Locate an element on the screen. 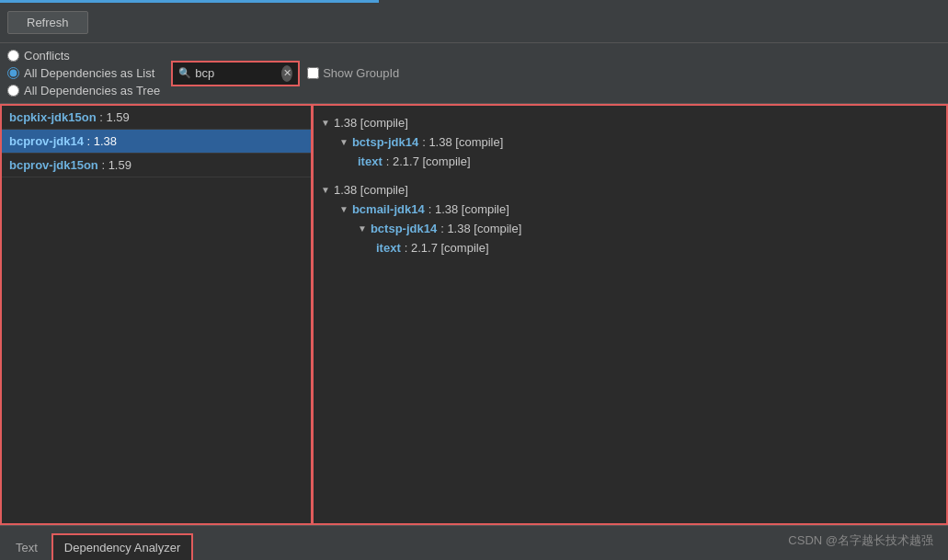 This screenshot has height=560, width=948. search-icon: 🔍 is located at coordinates (185, 74).